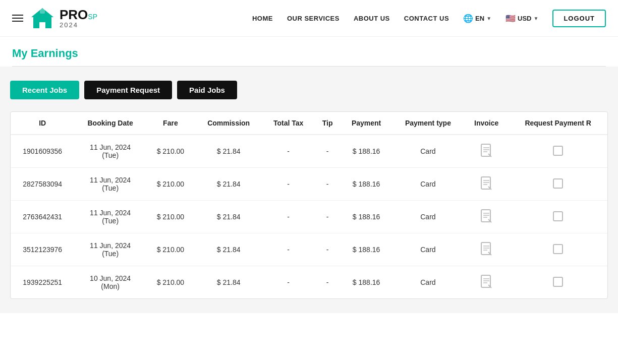  What do you see at coordinates (486, 123) in the screenshot?
I see `col-invoice: Invoice` at bounding box center [486, 123].